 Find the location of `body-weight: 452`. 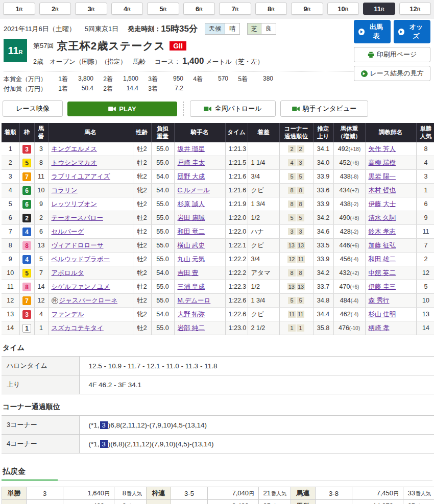

body-weight: 452 is located at coordinates (345, 163).